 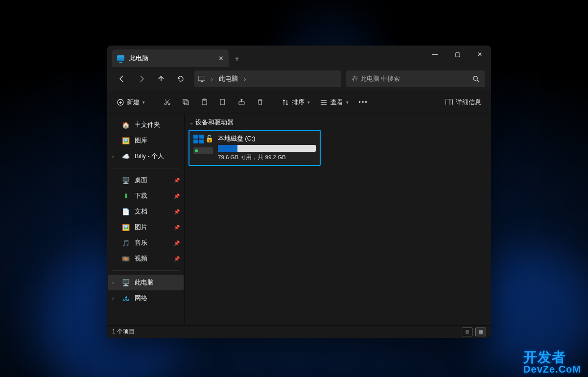 What do you see at coordinates (147, 125) in the screenshot?
I see `sidebar-item-label: 主文件夹` at bounding box center [147, 125].